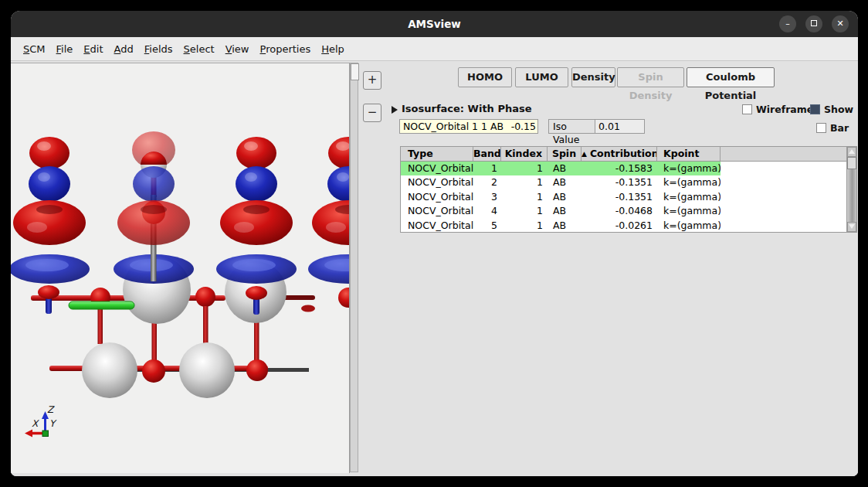 The height and width of the screenshot is (487, 868). I want to click on tab-coulomb-potential: Coulomb Potential, so click(731, 77).